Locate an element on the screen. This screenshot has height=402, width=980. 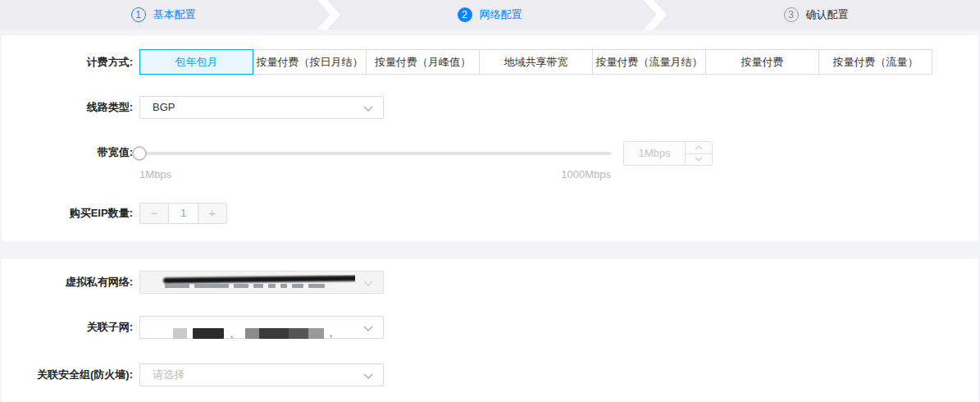
billing-tab-postpaid-traffic-monthly: 按量付费（流量月结） is located at coordinates (650, 62).